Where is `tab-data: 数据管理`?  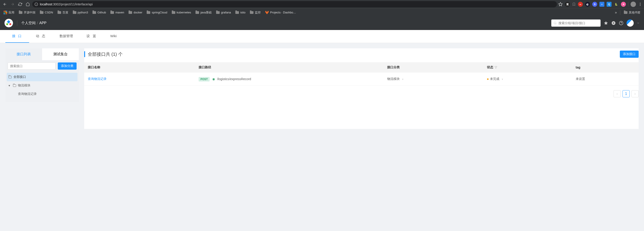 tab-data: 数据管理 is located at coordinates (66, 36).